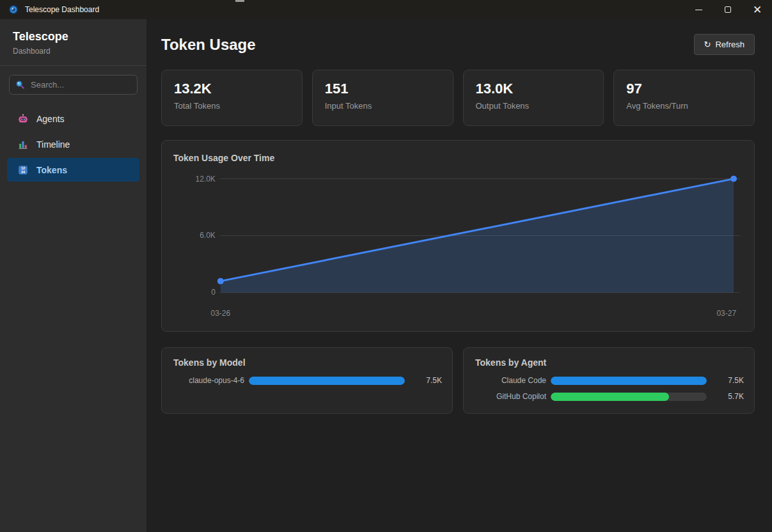 This screenshot has height=532, width=772. What do you see at coordinates (698, 10) in the screenshot?
I see `minimize-button` at bounding box center [698, 10].